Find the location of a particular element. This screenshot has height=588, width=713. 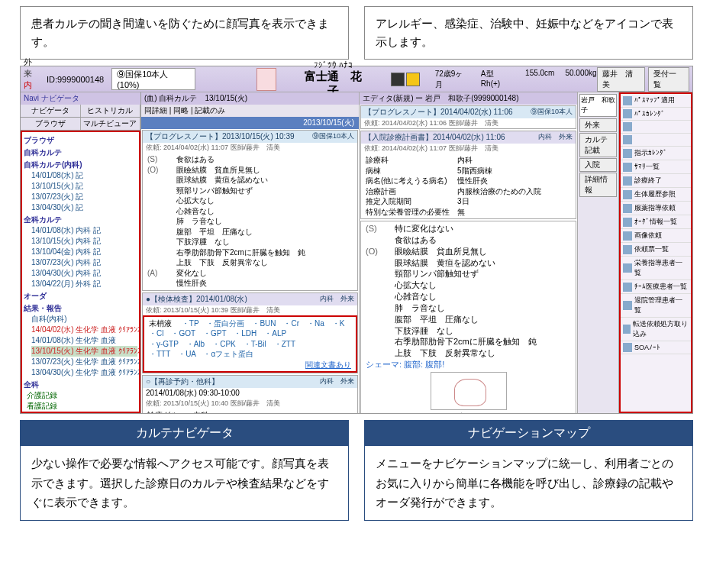

tree-item-selected: 13/10/15(火) 生化学 血液 ｸﾘｱﾗﾝｽ is located at coordinates (84, 351).